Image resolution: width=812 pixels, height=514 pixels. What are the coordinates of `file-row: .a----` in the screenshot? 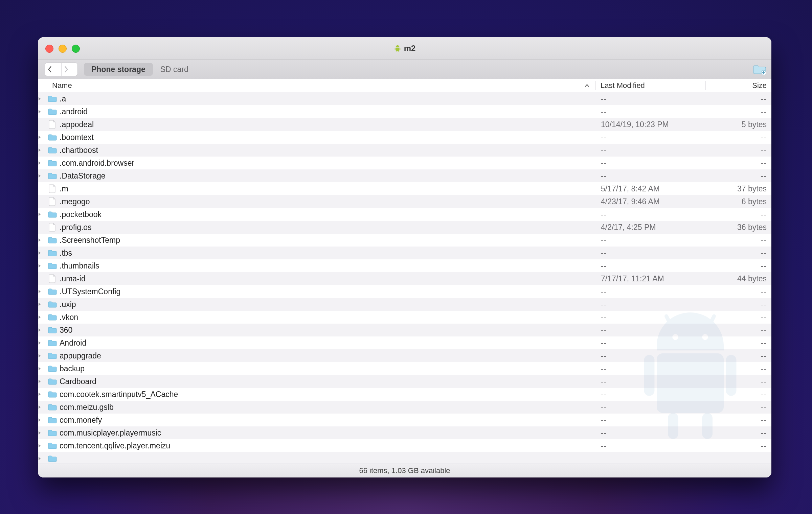 It's located at (405, 99).